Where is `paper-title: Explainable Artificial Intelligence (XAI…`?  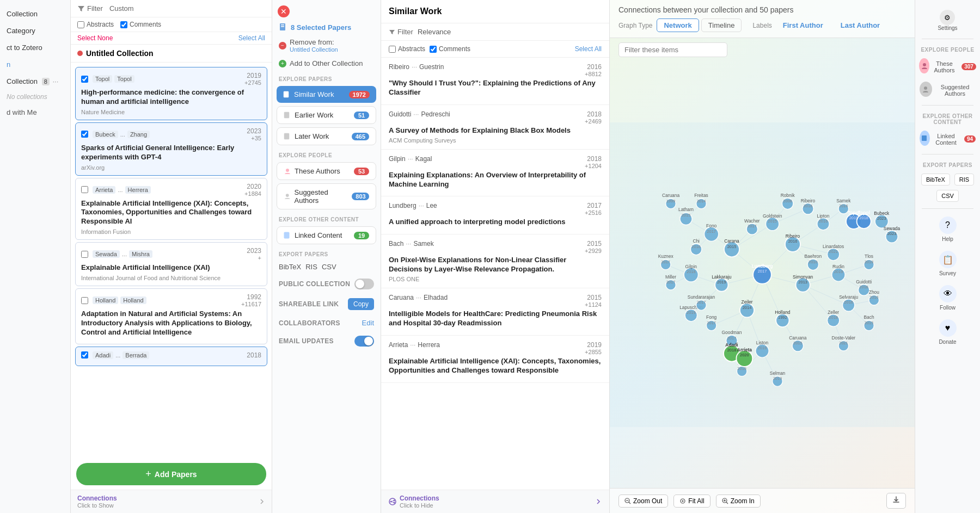 paper-title: Explainable Artificial Intelligence (XAI… is located at coordinates (171, 268).